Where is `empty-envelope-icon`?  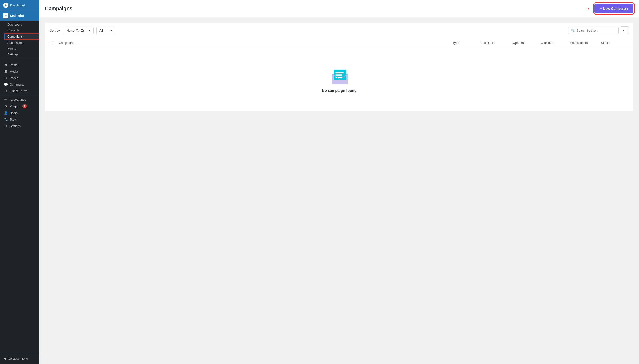 empty-envelope-icon is located at coordinates (340, 76).